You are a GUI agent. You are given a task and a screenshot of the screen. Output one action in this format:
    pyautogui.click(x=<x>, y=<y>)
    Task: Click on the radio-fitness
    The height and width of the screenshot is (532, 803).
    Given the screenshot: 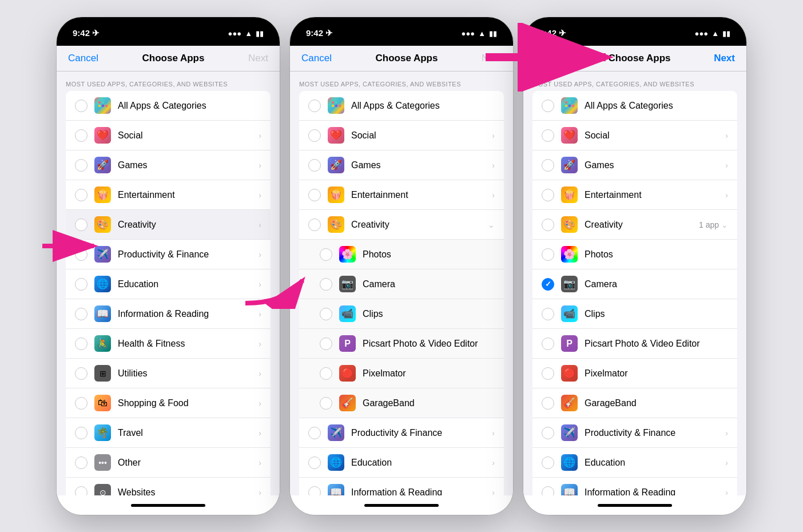 What is the action you would take?
    pyautogui.click(x=81, y=344)
    